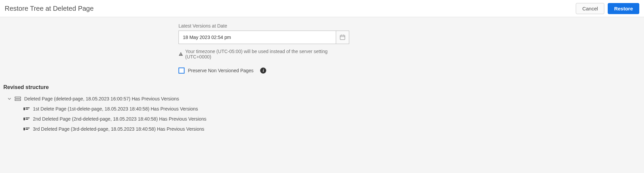 The image size is (644, 173). What do you see at coordinates (9, 99) in the screenshot?
I see `chevron-down-icon` at bounding box center [9, 99].